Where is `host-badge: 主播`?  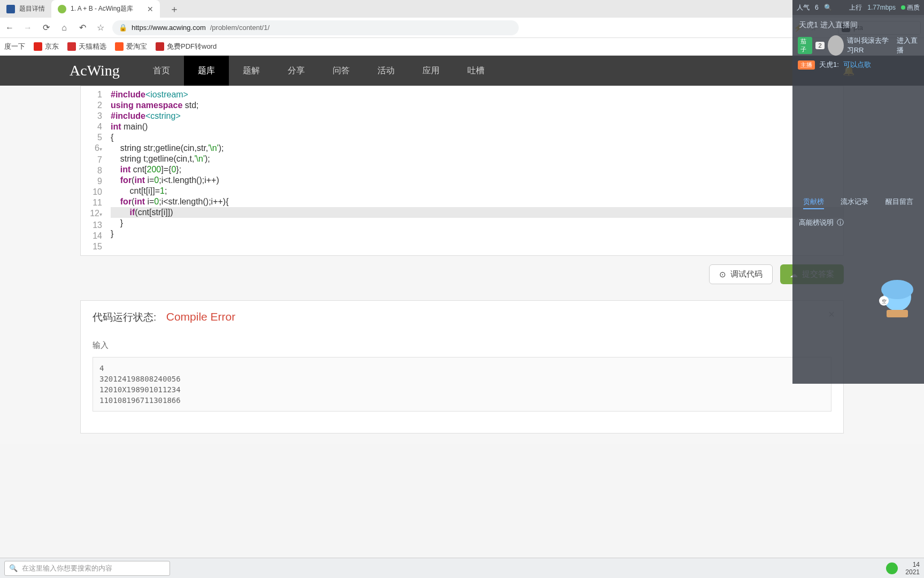 host-badge: 主播 is located at coordinates (806, 65).